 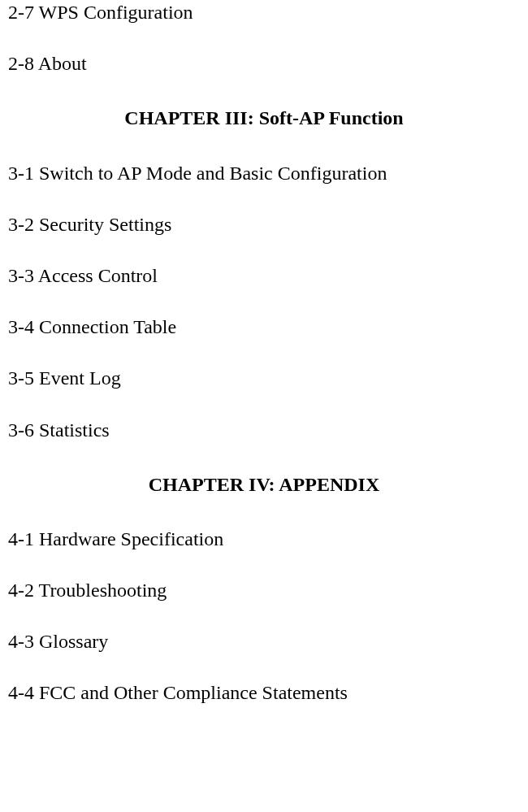 I want to click on toc-entry: 4-1 Hardware Specification, so click(x=264, y=540).